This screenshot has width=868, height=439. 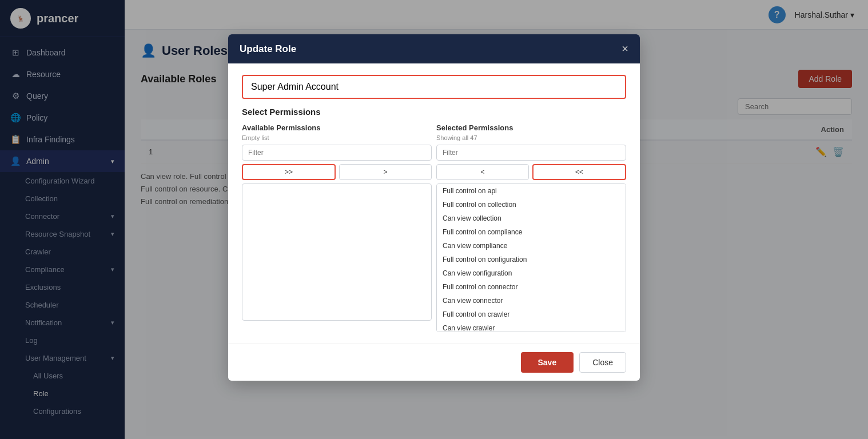 I want to click on available-permissions-list, so click(x=337, y=252).